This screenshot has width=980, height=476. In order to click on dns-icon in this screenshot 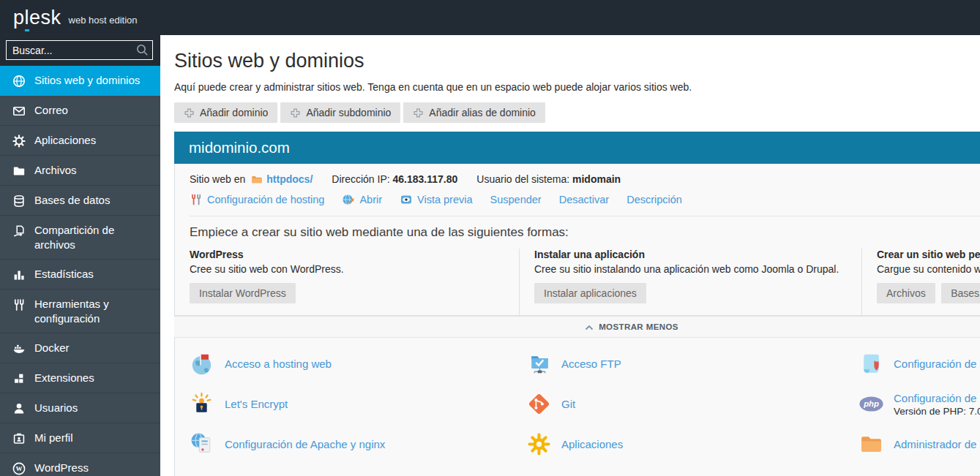, I will do `click(871, 474)`.